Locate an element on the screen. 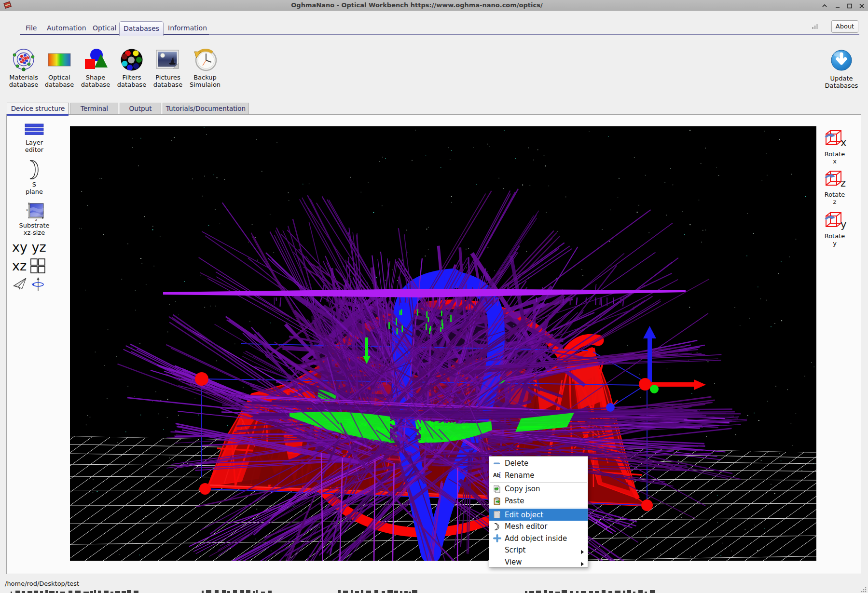 This screenshot has width=868, height=593. view-tab-tutorials-documentation: Tutorials/Documentation is located at coordinates (206, 108).